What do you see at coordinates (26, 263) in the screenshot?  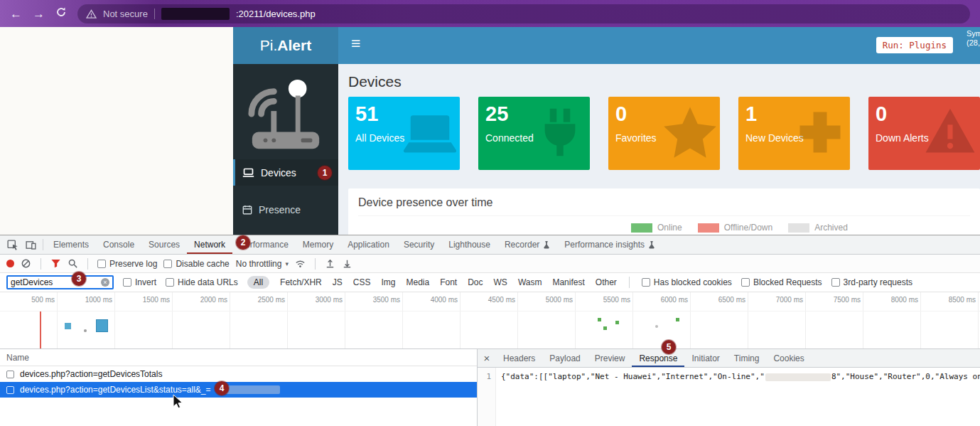 I see `clear-icon` at bounding box center [26, 263].